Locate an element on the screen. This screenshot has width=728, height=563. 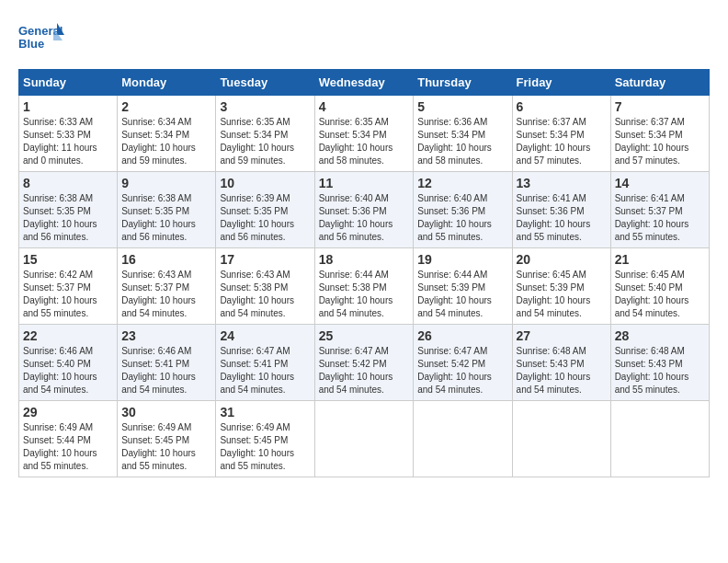
day-number: 27 is located at coordinates (562, 336).